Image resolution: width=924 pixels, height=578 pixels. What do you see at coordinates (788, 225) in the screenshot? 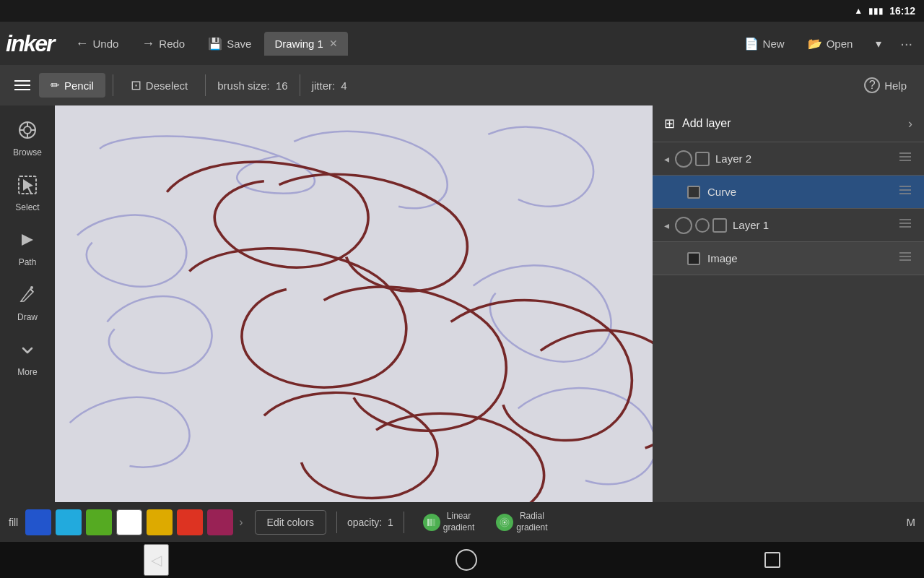
I see `layer1-row: ◂ Layer 1` at bounding box center [788, 225].